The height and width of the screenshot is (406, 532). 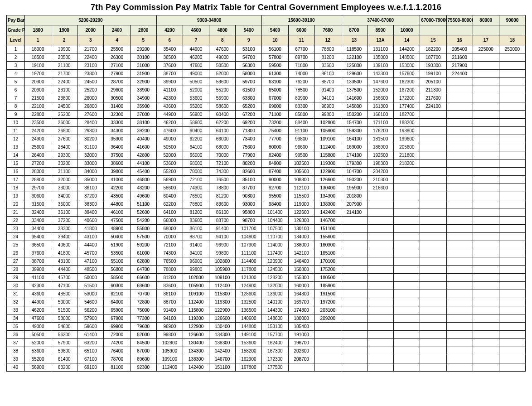 I want to click on header-payband: 75500-80000, so click(x=459, y=20).